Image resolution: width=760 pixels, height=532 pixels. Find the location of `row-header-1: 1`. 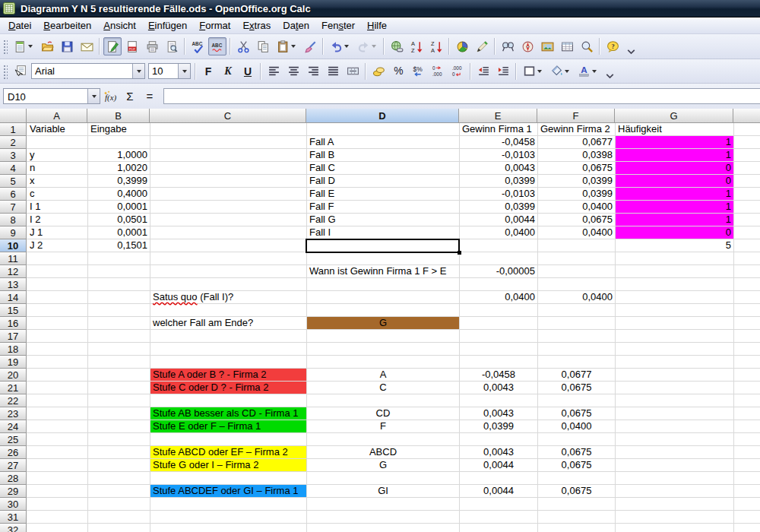

row-header-1: 1 is located at coordinates (14, 129).